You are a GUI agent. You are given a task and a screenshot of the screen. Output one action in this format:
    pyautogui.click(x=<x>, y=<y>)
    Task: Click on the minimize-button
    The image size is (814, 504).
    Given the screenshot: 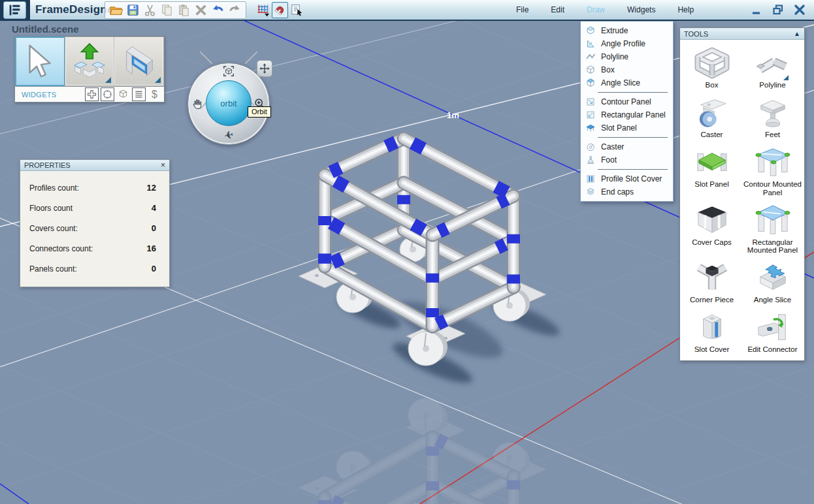 What is the action you would take?
    pyautogui.click(x=757, y=10)
    